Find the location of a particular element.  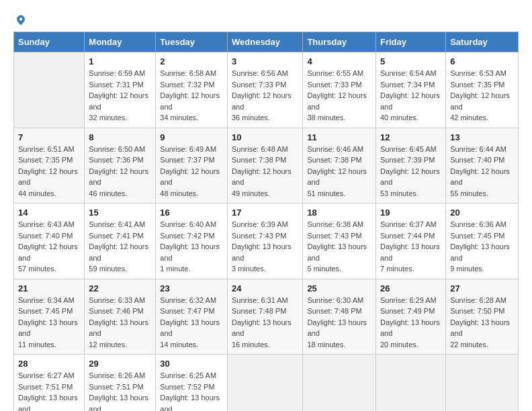

calendar-cell: 14Sunrise: 6:43 AMSunset: 7:40 PMDayligh… is located at coordinates (50, 242).